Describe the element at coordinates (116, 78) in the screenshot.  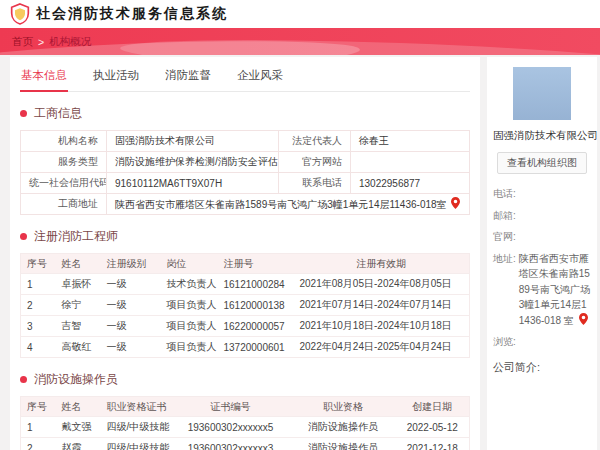
I see `tab-practice-activity: 执业活动` at that location.